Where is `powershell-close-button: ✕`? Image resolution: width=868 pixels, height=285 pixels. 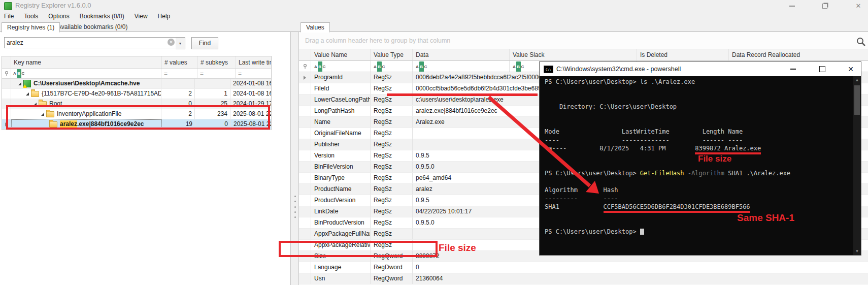 powershell-close-button: ✕ is located at coordinates (851, 69).